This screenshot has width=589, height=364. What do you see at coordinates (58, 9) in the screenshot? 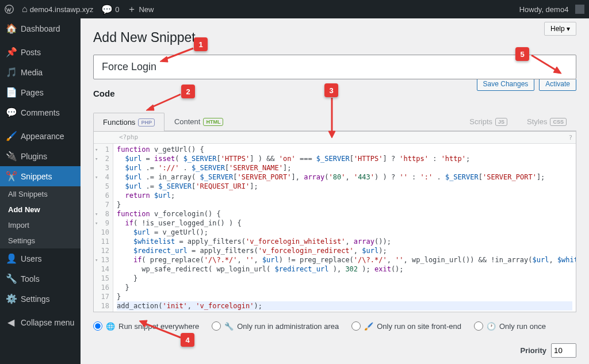
I see `site-link: ⌂demo4.instawp.xyz` at bounding box center [58, 9].